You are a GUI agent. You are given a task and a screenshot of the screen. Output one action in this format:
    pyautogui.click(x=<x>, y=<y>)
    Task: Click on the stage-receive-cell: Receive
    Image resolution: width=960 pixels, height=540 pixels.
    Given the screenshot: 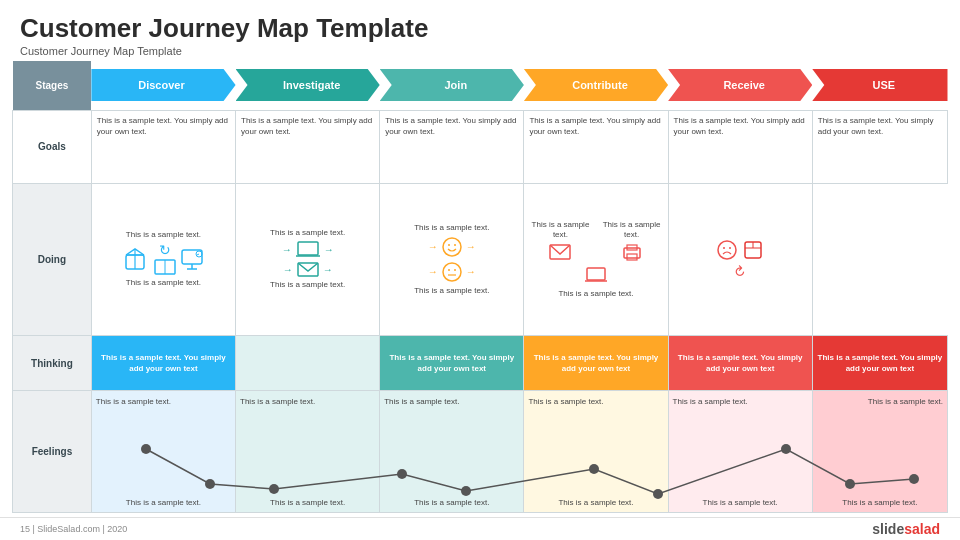 What is the action you would take?
    pyautogui.click(x=740, y=86)
    